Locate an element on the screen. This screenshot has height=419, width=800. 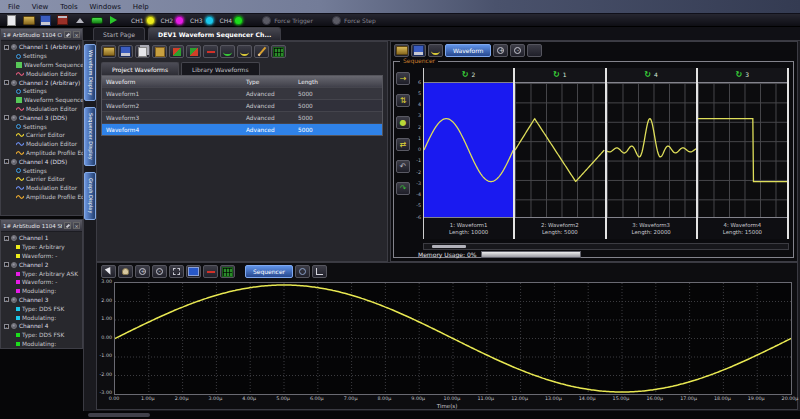
table-row: Waveform4Advanced5000 is located at coordinates (242, 129).